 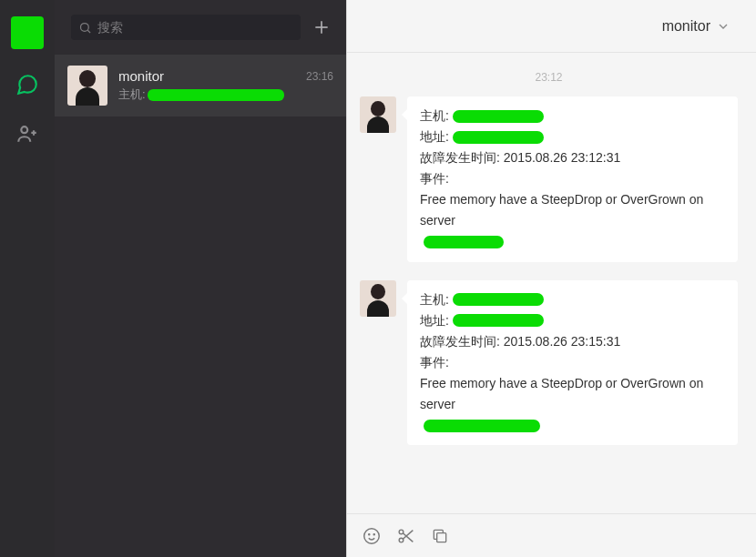 What do you see at coordinates (27, 85) in the screenshot?
I see `nav-chat-icon` at bounding box center [27, 85].